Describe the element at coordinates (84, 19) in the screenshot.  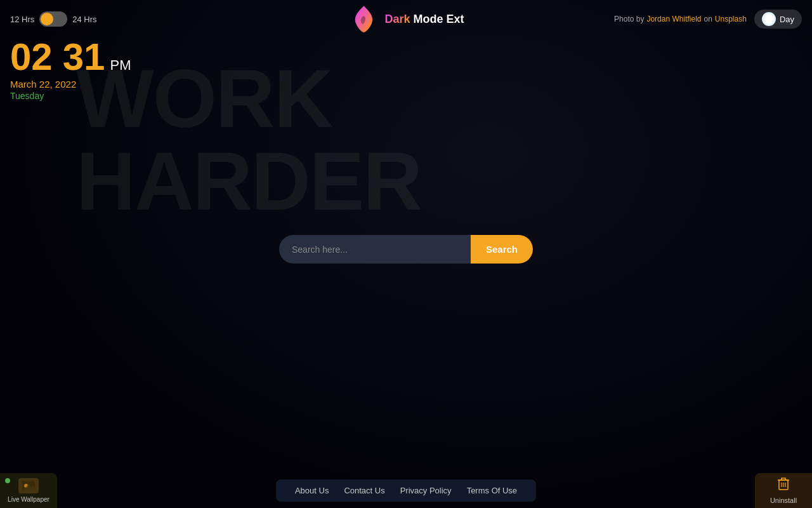
I see `label-24hr: 24 Hrs` at that location.